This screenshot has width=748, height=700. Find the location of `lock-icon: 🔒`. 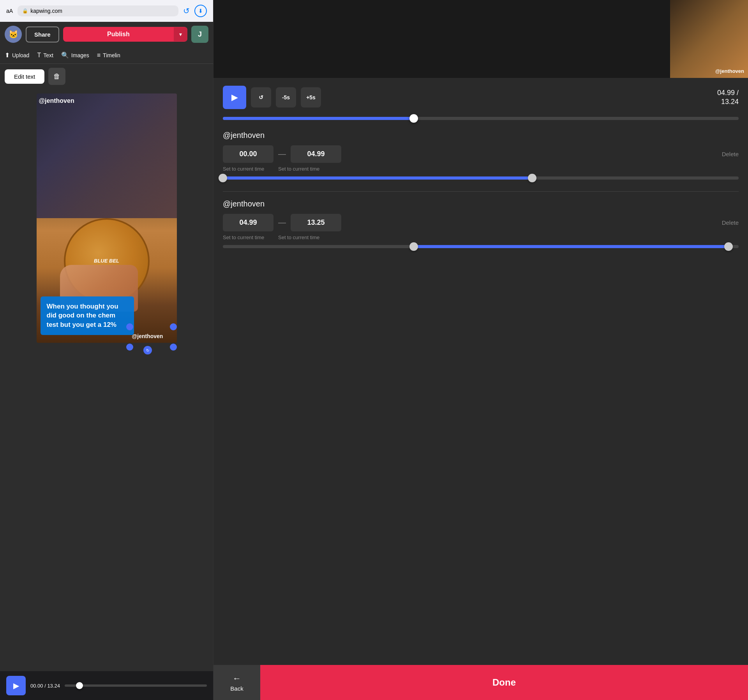

lock-icon: 🔒 is located at coordinates (25, 11).